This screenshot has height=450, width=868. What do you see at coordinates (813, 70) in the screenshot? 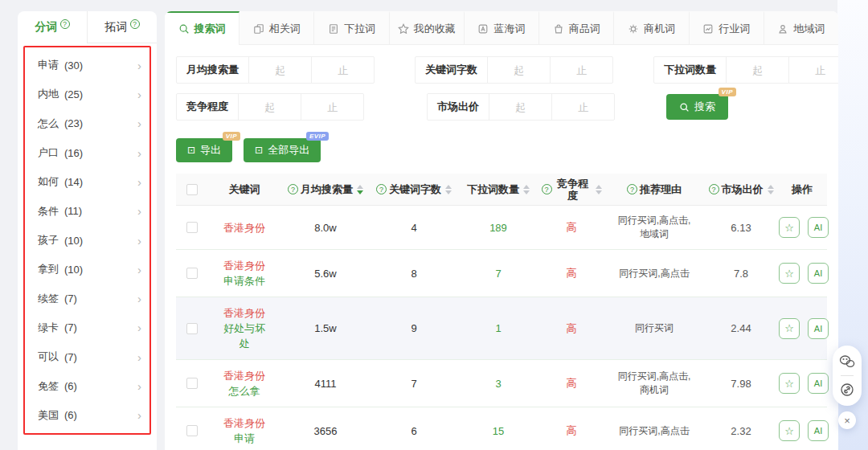
I see `dropdown-to-input` at bounding box center [813, 70].